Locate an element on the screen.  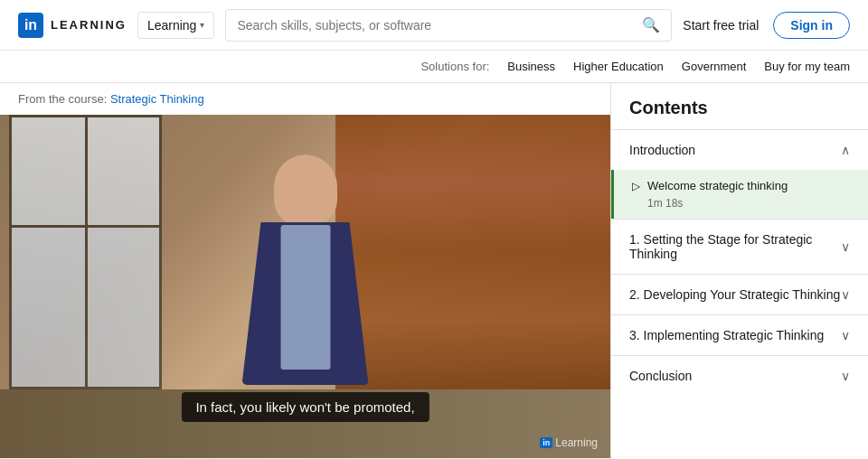
search-bar: 🔍 is located at coordinates (448, 25).